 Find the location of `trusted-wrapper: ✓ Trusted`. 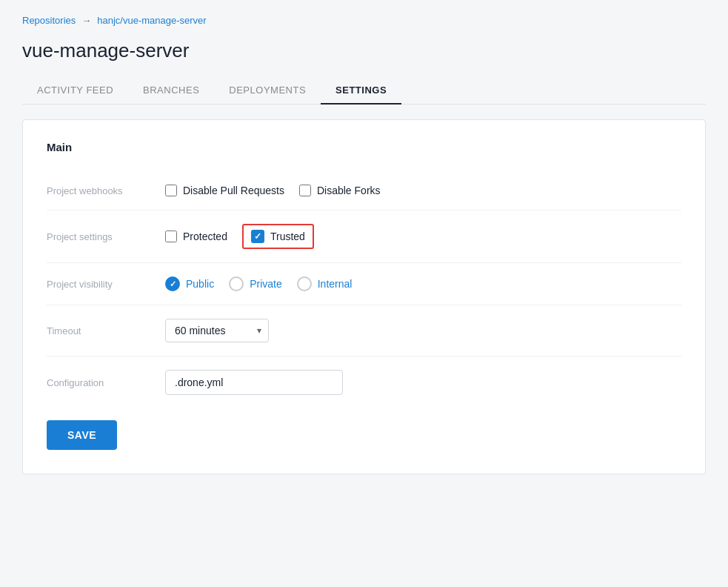

trusted-wrapper: ✓ Trusted is located at coordinates (278, 236).